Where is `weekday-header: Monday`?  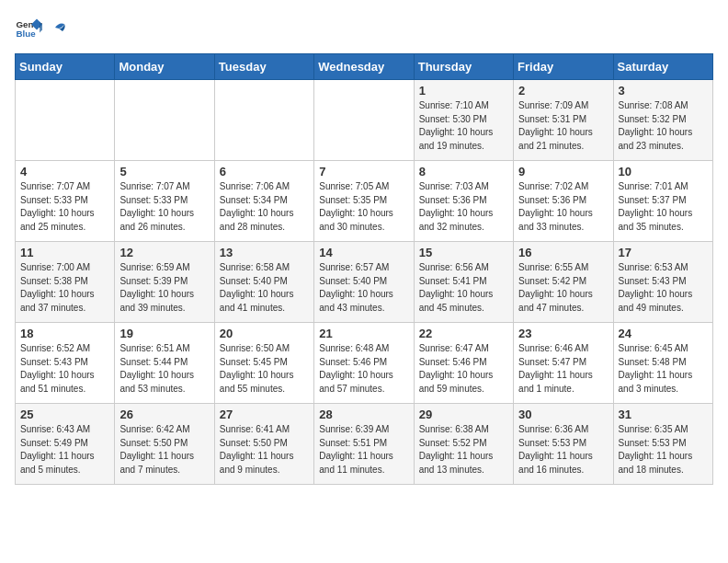
weekday-header: Monday is located at coordinates (165, 67).